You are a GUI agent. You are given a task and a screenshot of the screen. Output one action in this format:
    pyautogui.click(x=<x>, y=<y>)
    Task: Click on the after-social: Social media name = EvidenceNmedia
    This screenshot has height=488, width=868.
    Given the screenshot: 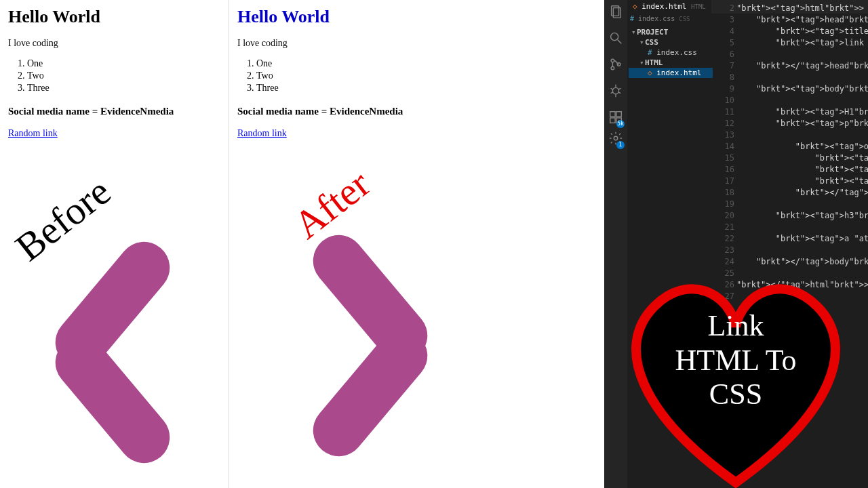 What is the action you would take?
    pyautogui.click(x=412, y=111)
    